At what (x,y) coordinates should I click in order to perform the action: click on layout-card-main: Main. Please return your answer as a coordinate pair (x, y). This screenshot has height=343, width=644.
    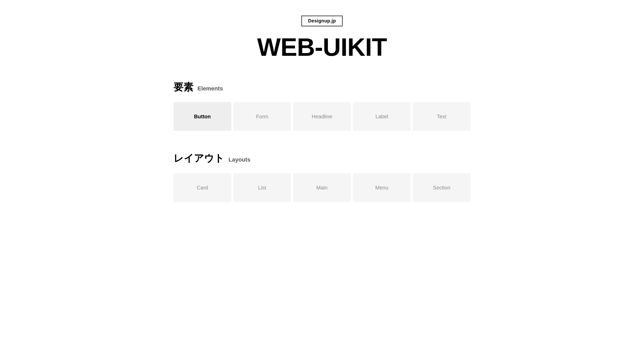
    Looking at the image, I should click on (322, 188).